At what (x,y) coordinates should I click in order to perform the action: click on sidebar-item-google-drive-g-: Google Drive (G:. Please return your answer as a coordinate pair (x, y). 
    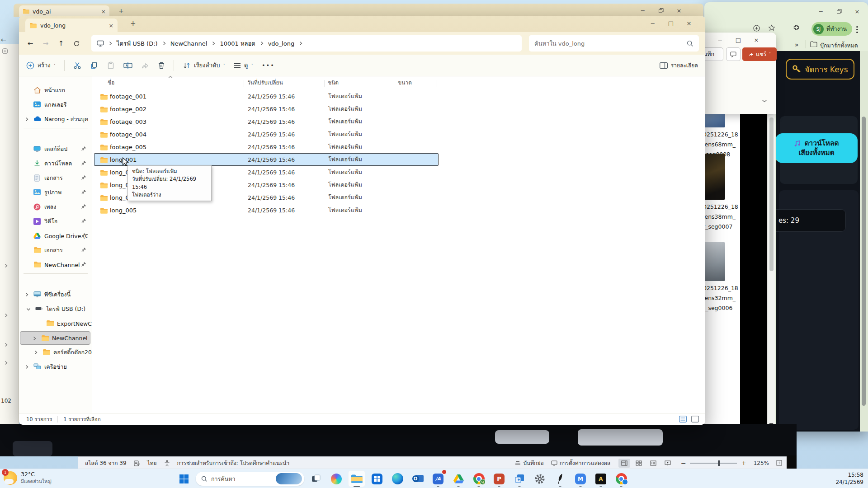
    Looking at the image, I should click on (55, 236).